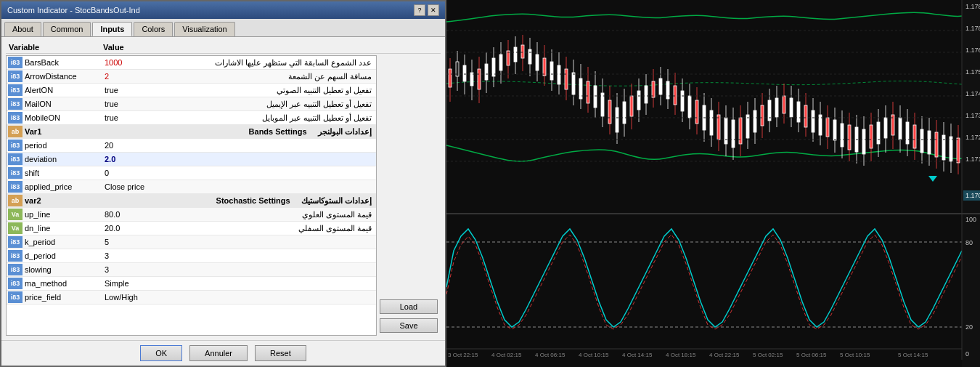  Describe the element at coordinates (192, 201) in the screenshot. I see `section-header-stochastic: ab var2 إعدادات الستوكاستيك Stochastic S…` at that location.